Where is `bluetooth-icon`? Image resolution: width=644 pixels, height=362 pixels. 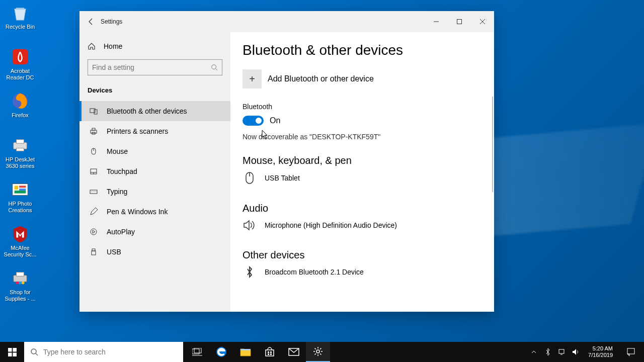 bluetooth-icon is located at coordinates (250, 272).